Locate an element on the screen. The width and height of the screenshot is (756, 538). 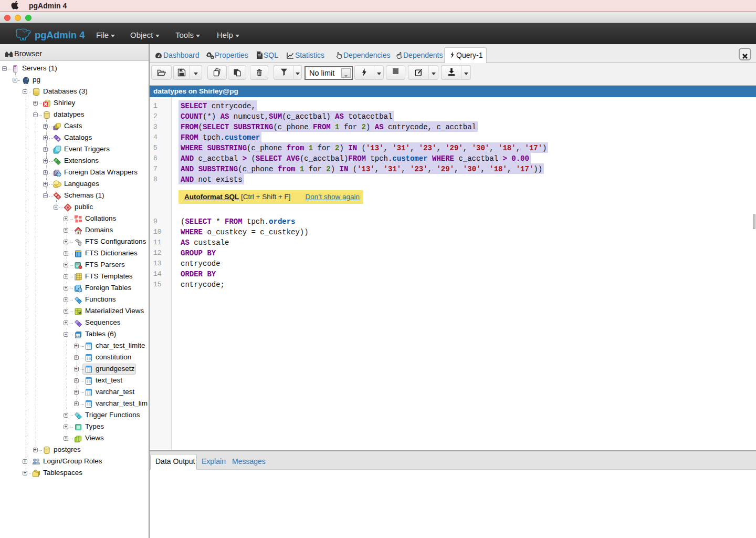
svg-text: M is located at coordinates (80, 313).